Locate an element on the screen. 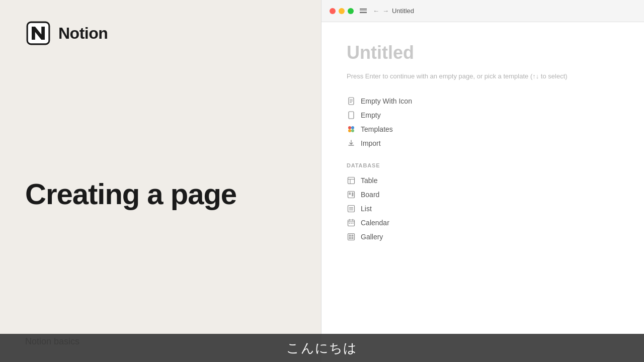  menu-item-templates: Templates is located at coordinates (483, 129).